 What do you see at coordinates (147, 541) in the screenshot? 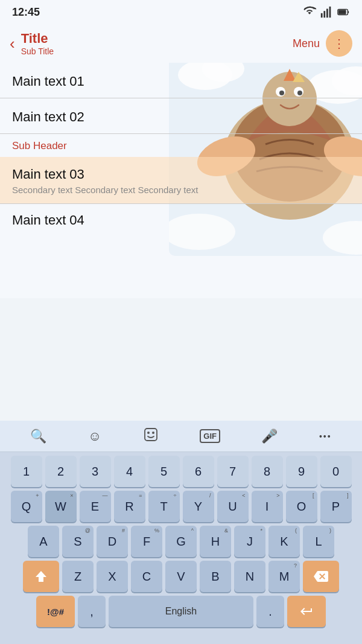
I see `key-f: %F` at bounding box center [147, 541].